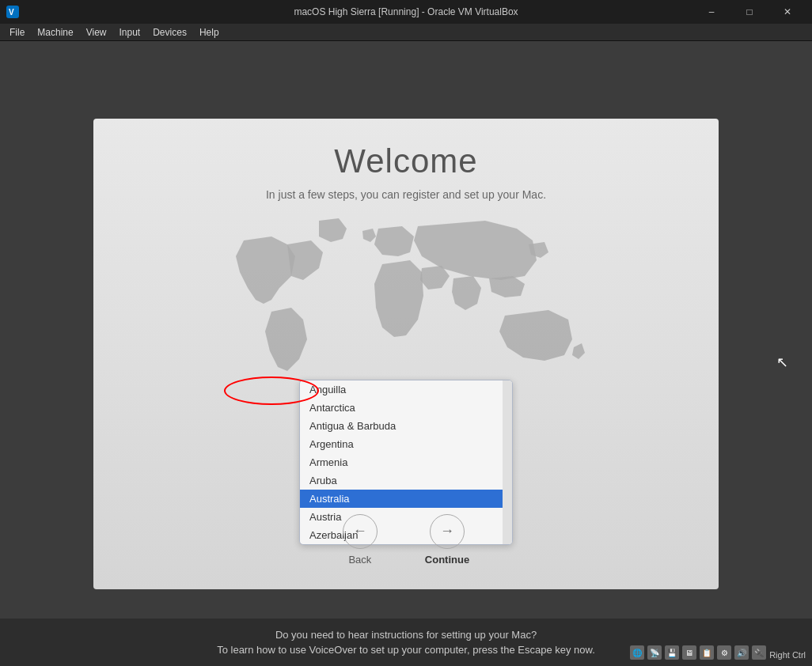 Image resolution: width=812 pixels, height=666 pixels. Describe the element at coordinates (406, 634) in the screenshot. I see `status-line1: Do you need to hear instructions for set…` at that location.